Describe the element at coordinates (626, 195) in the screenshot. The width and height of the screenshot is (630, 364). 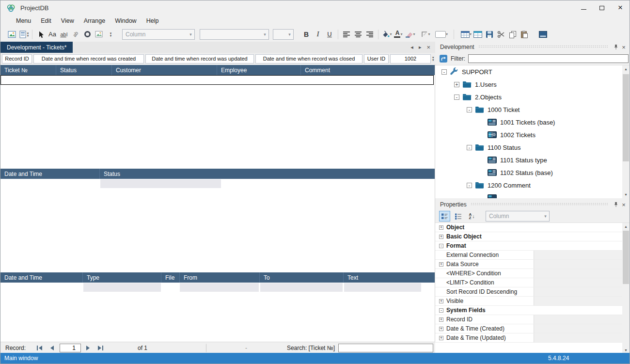
I see `scroll-down-icon: ▼` at that location.